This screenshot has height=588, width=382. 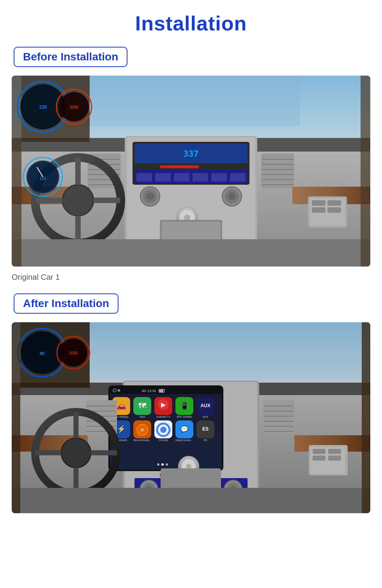 What do you see at coordinates (36, 277) in the screenshot?
I see `image-caption: Original Car 1` at bounding box center [36, 277].